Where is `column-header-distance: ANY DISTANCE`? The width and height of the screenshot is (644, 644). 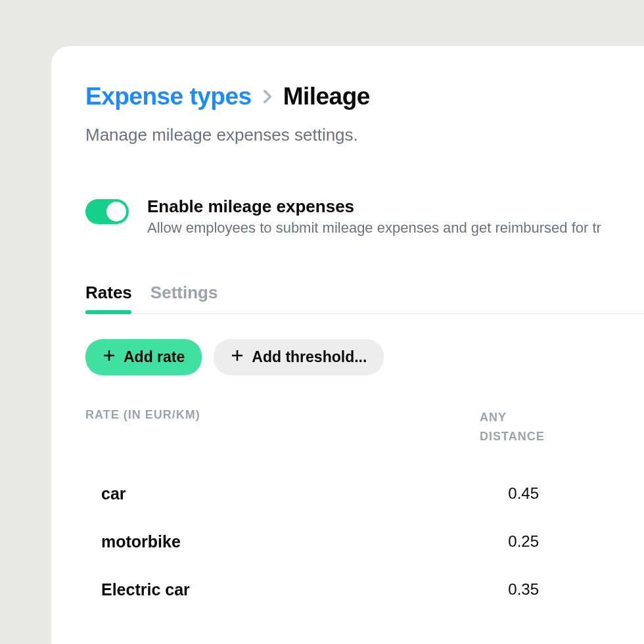
column-header-distance: ANY DISTANCE is located at coordinates (526, 427).